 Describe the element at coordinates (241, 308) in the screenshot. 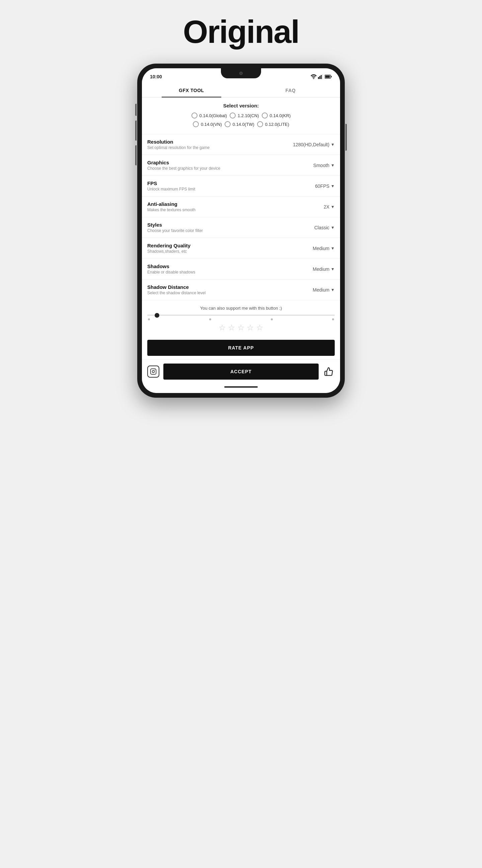

I see `support-text: You can also support me with this button…` at that location.